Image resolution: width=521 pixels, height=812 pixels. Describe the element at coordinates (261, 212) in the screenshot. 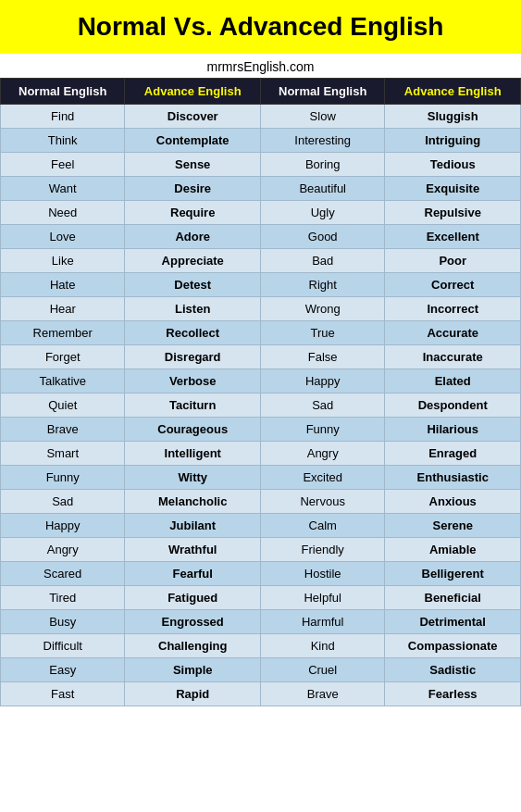

I see `table-row: NeedRequireUglyRepulsive` at that location.